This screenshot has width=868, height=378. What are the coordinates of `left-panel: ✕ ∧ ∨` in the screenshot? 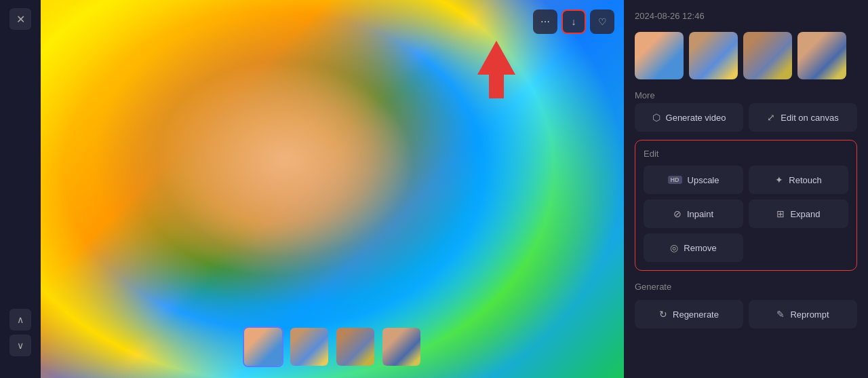 It's located at (20, 189).